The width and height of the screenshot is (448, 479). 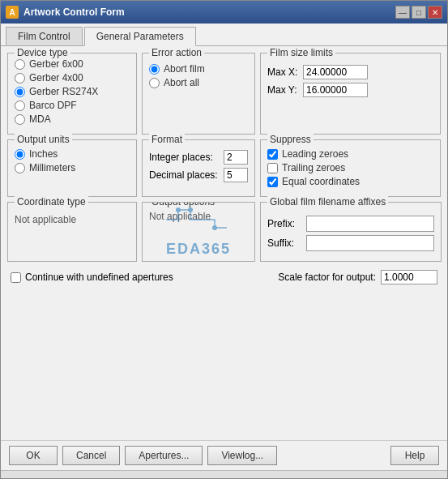 I want to click on label-gerberrs274x: Gerber RS274X, so click(x=63, y=92).